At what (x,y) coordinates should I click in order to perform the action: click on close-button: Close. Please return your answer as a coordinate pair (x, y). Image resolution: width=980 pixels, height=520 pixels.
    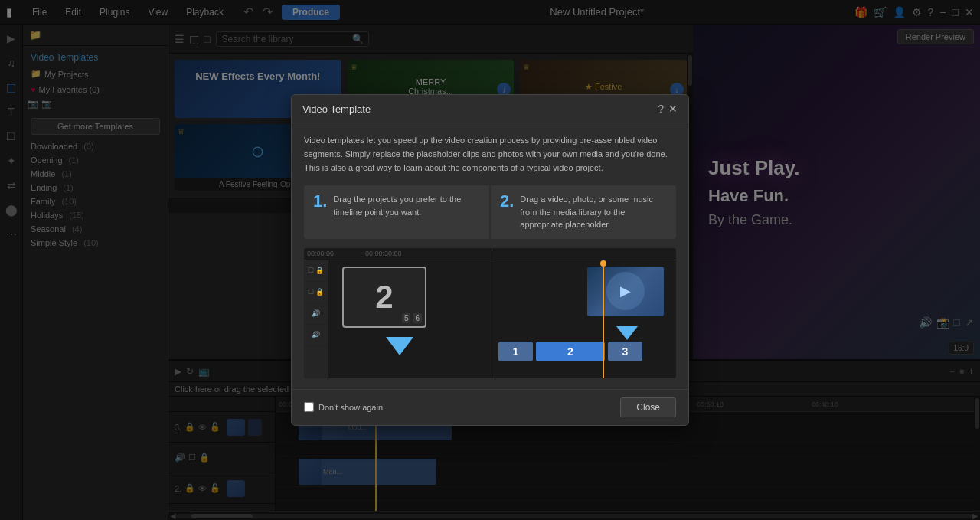
    Looking at the image, I should click on (648, 407).